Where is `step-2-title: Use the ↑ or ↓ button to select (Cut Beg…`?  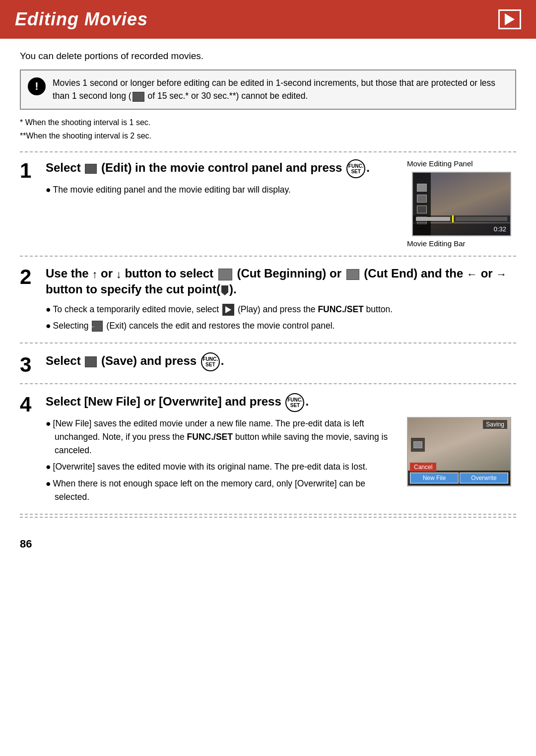
step-2-title: Use the ↑ or ↓ button to select (Cut Beg… is located at coordinates (278, 282).